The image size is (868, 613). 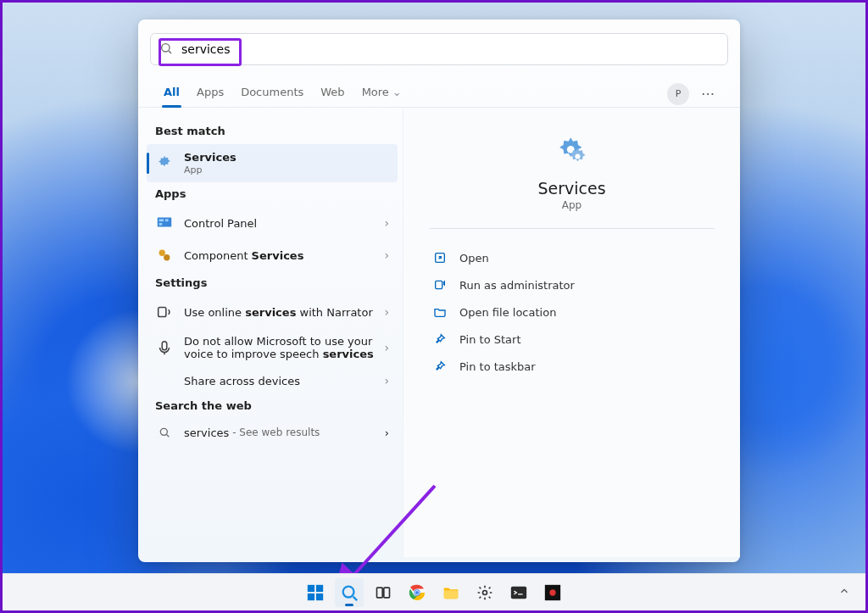 I want to click on terminal-button, so click(x=519, y=593).